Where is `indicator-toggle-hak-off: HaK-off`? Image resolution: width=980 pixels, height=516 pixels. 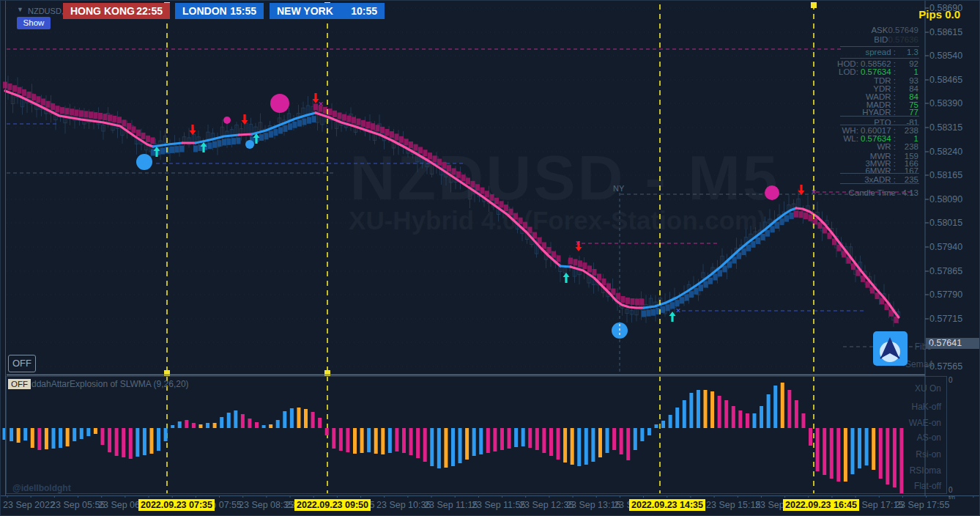 indicator-toggle-hak-off: HaK-off is located at coordinates (927, 407).